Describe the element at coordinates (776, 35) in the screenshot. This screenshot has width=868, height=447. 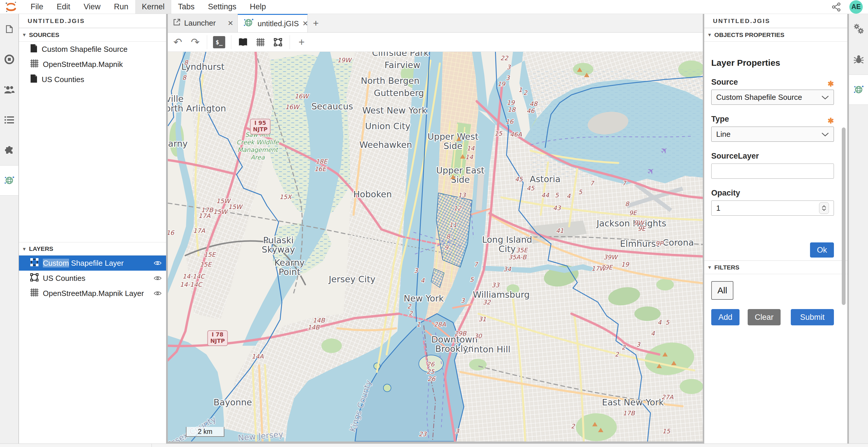
I see `objects-properties-header: ▾ OBJECTS PROPERTIES` at that location.